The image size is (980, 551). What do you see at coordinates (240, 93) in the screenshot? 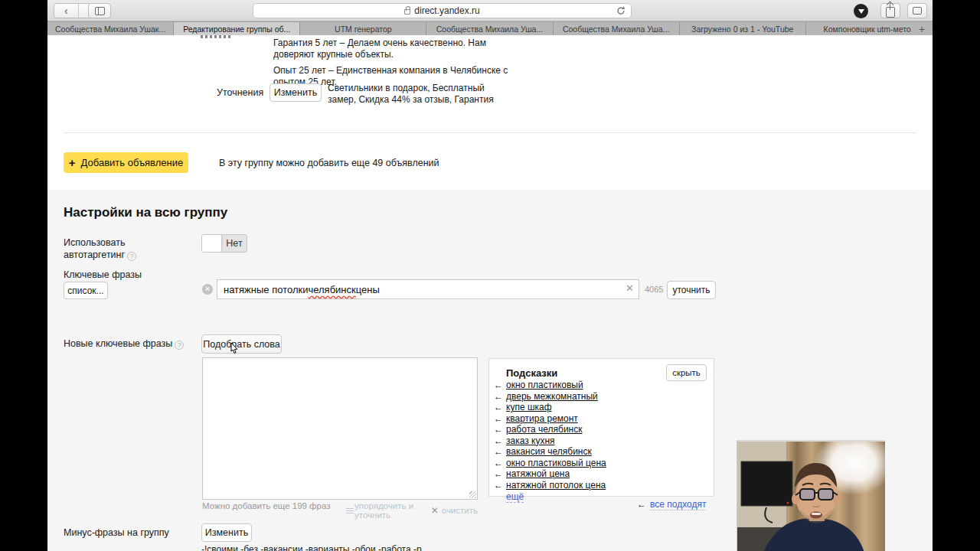
I see `clarifications-label: Уточнения` at bounding box center [240, 93].